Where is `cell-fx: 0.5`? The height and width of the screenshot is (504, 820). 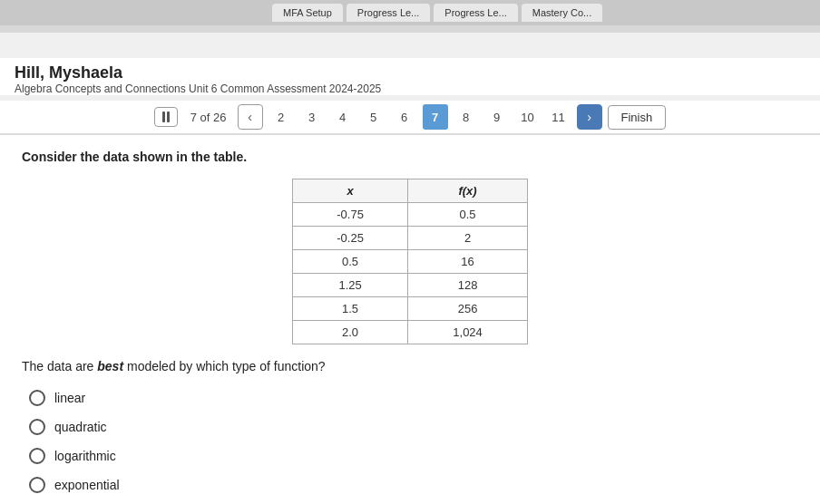
cell-fx: 0.5 is located at coordinates (468, 215).